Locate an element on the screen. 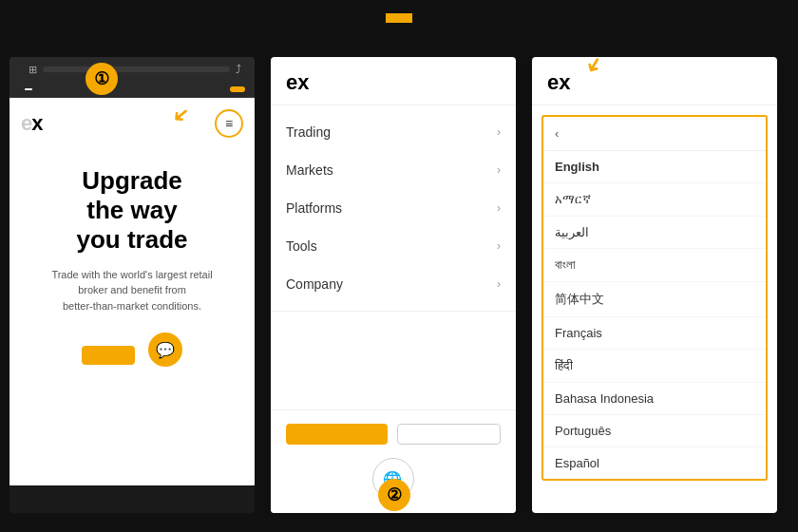 The image size is (798, 532). panel3-logo: ex is located at coordinates (559, 83).